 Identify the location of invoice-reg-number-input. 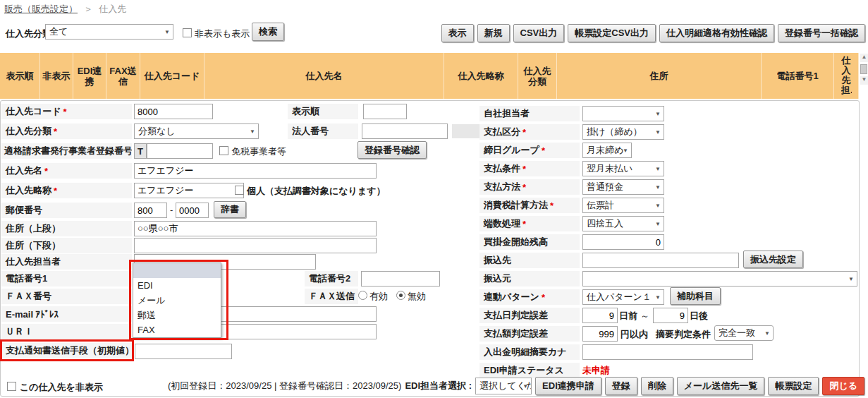
(180, 151).